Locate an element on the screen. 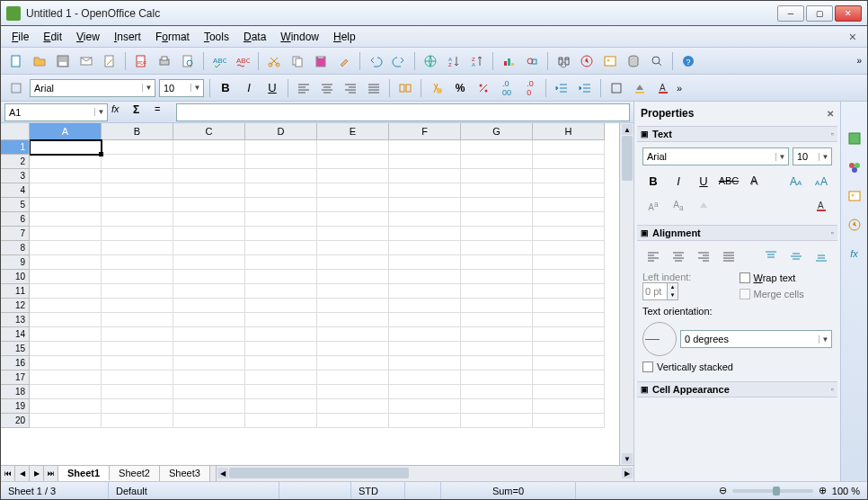 The height and width of the screenshot is (500, 868). column-header: B is located at coordinates (137, 131).